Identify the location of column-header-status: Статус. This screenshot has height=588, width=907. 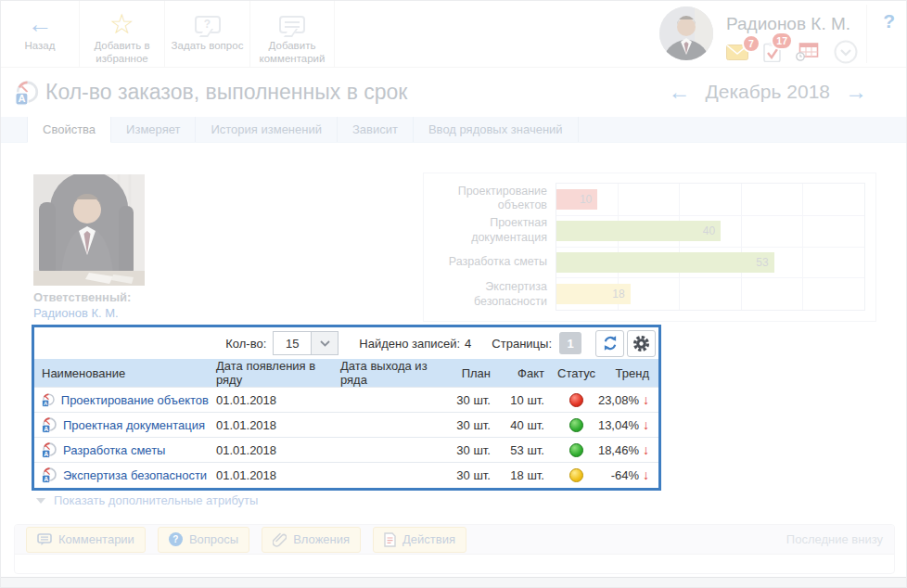
(576, 373).